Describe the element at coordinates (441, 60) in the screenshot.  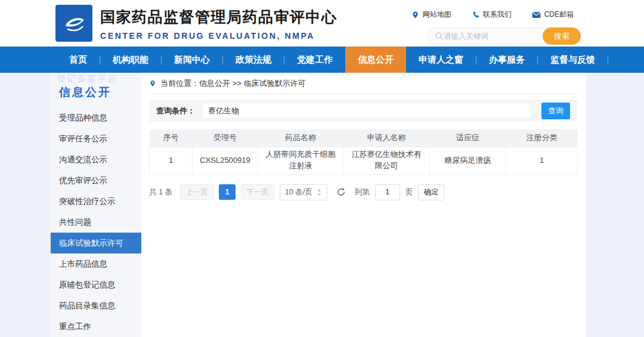
I see `nav-item-applicant-window: 申请人之窗` at that location.